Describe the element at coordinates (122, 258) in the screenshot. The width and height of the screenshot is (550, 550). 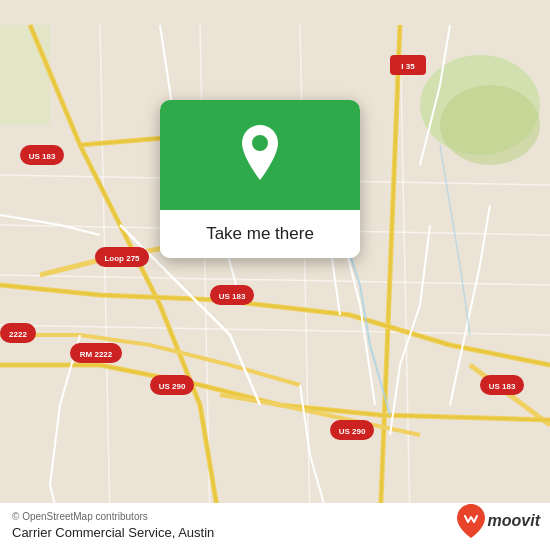
I see `svg-text: Loop 275` at that location.